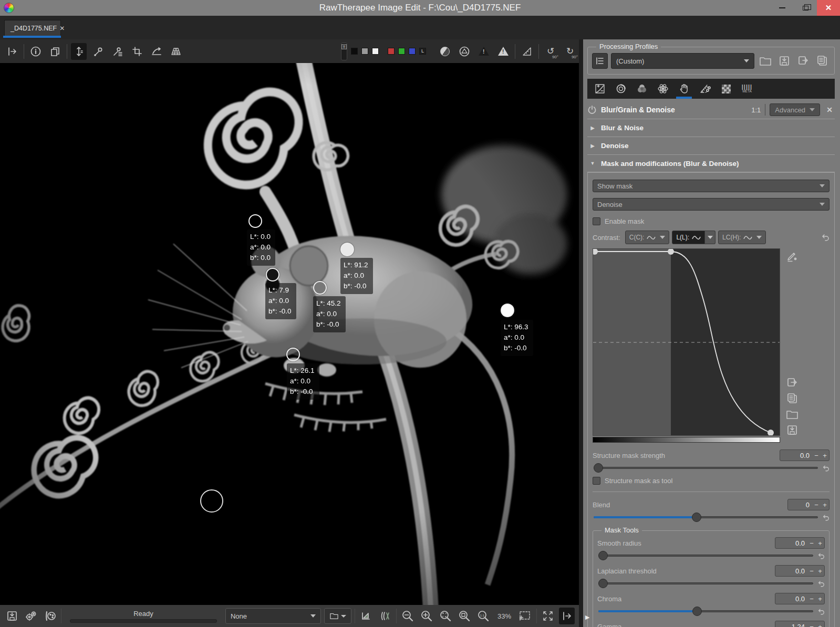 This screenshot has height=627, width=840. I want to click on tab-local-editing, so click(684, 89).